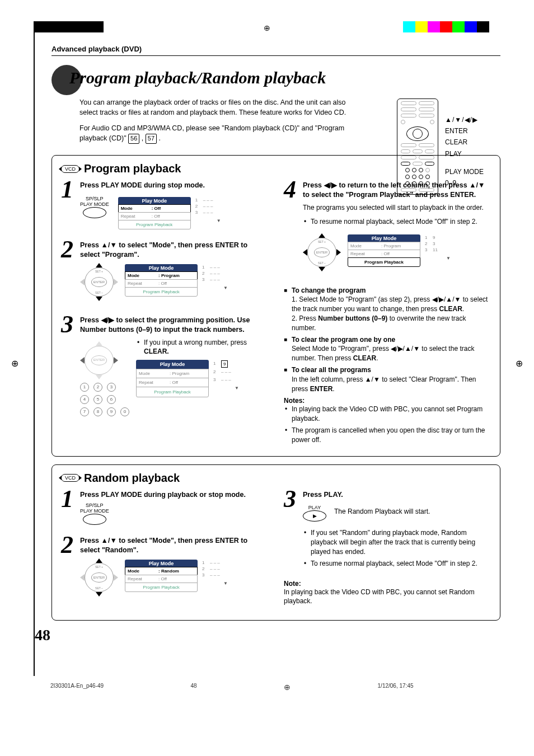 Image resolution: width=534 pixels, height=756 pixels. Describe the element at coordinates (176, 580) in the screenshot. I see `osd-random: Play Mode Mode: Random Repeat: Off Progr…` at that location.